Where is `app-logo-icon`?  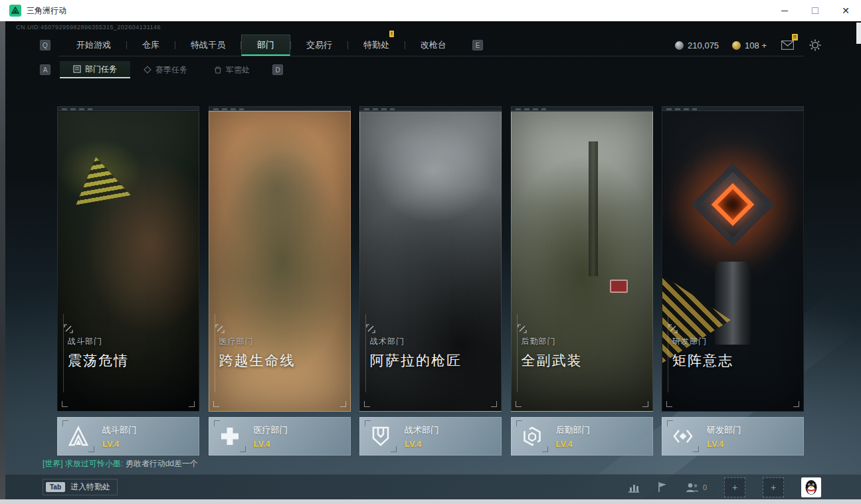
app-logo-icon is located at coordinates (15, 11).